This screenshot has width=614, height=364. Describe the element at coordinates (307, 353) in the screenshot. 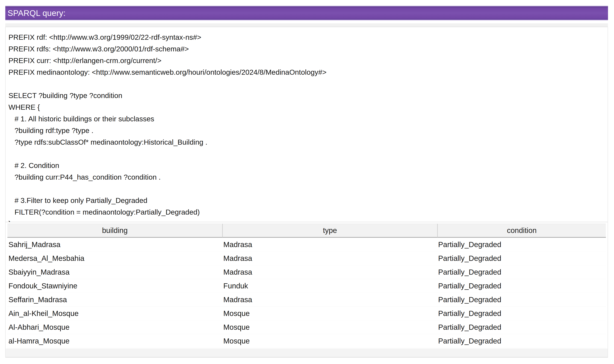

I see `results-footer-strip` at that location.